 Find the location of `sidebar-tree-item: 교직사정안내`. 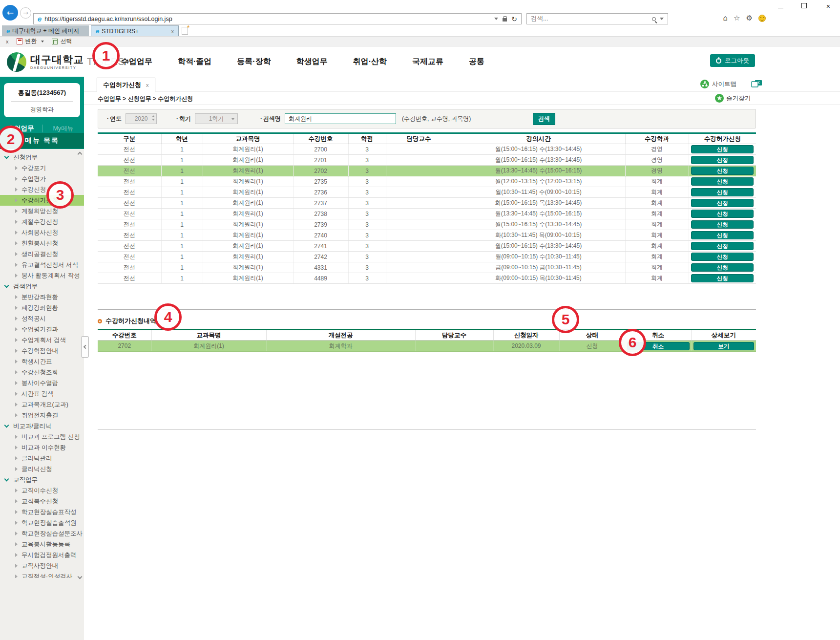

sidebar-tree-item: 교직사정안내 is located at coordinates (42, 566).